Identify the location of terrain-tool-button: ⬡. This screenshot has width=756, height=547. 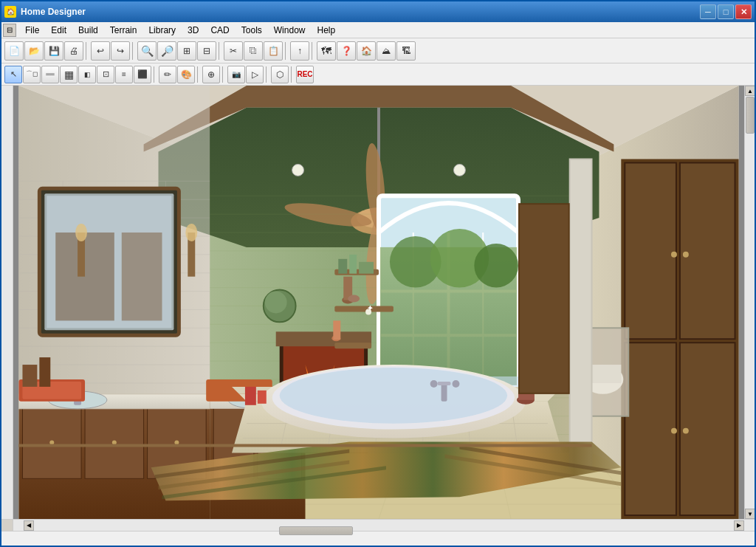
(280, 75).